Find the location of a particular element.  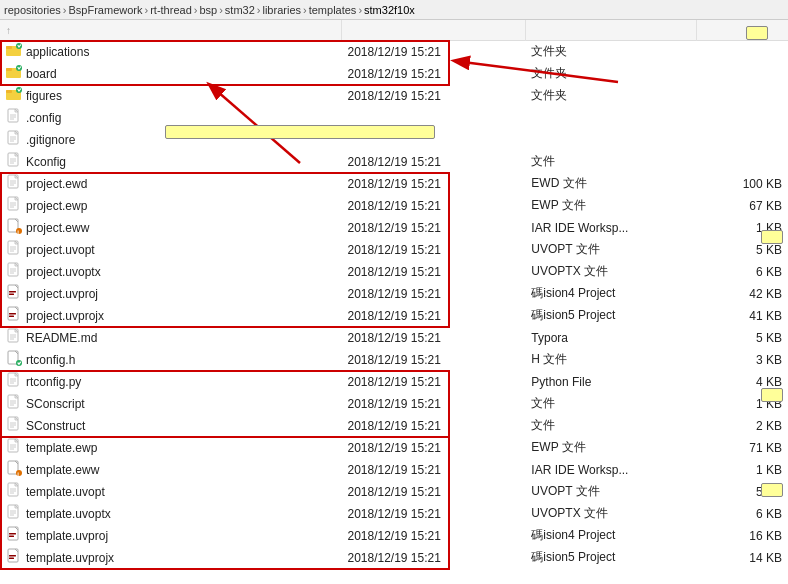

file-name-cell: board is located at coordinates (170, 74).